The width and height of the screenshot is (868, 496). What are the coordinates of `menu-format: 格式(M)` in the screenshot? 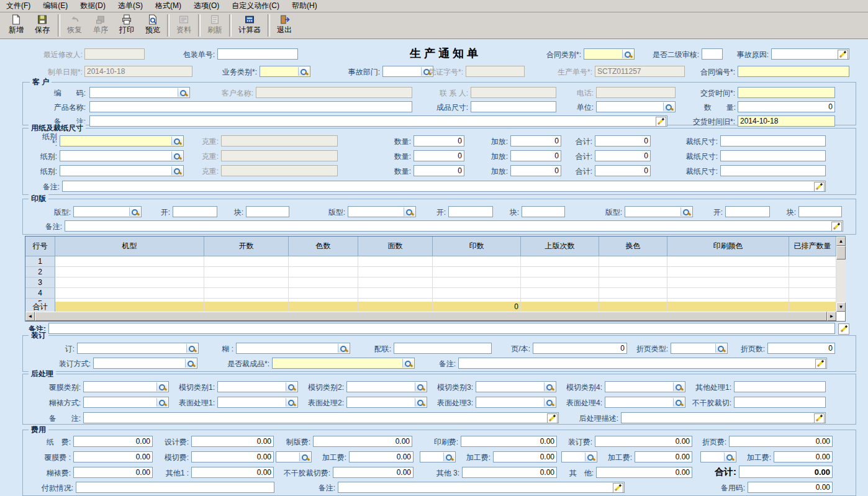 It's located at (168, 6).